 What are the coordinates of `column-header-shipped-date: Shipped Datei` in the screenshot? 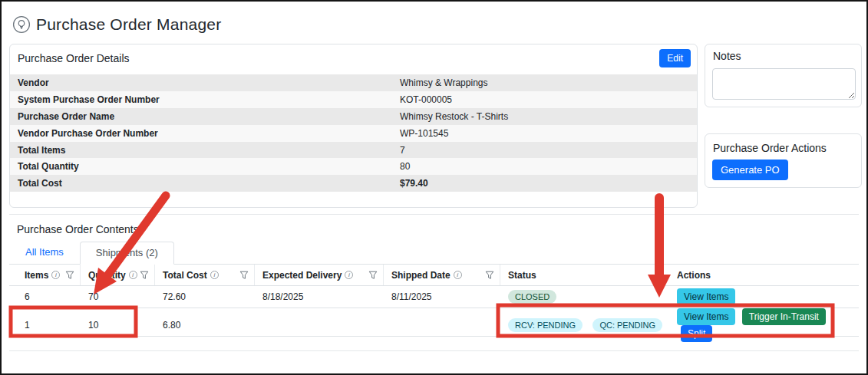 It's located at (442, 275).